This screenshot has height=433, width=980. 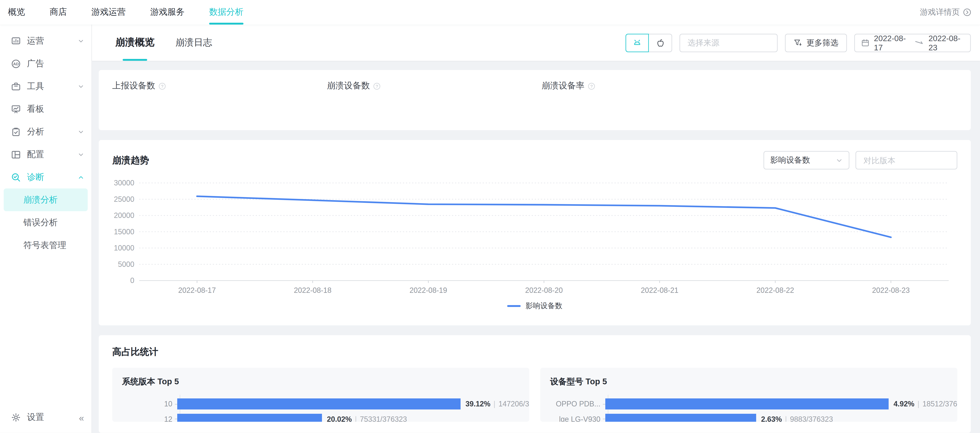 What do you see at coordinates (321, 418) in the screenshot?
I see `bar-row-1: 1220.02%|75331/376323` at bounding box center [321, 418].